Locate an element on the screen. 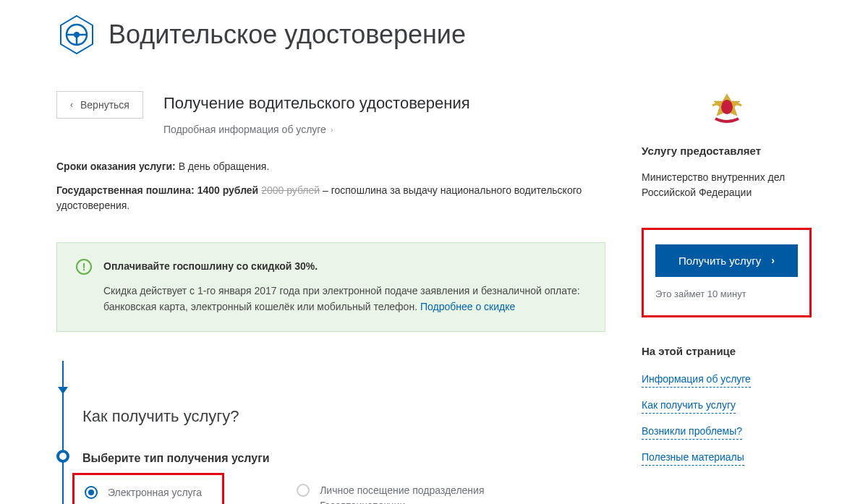 The width and height of the screenshot is (868, 504). radio-electronic-label: Электронная услуга is located at coordinates (155, 493).